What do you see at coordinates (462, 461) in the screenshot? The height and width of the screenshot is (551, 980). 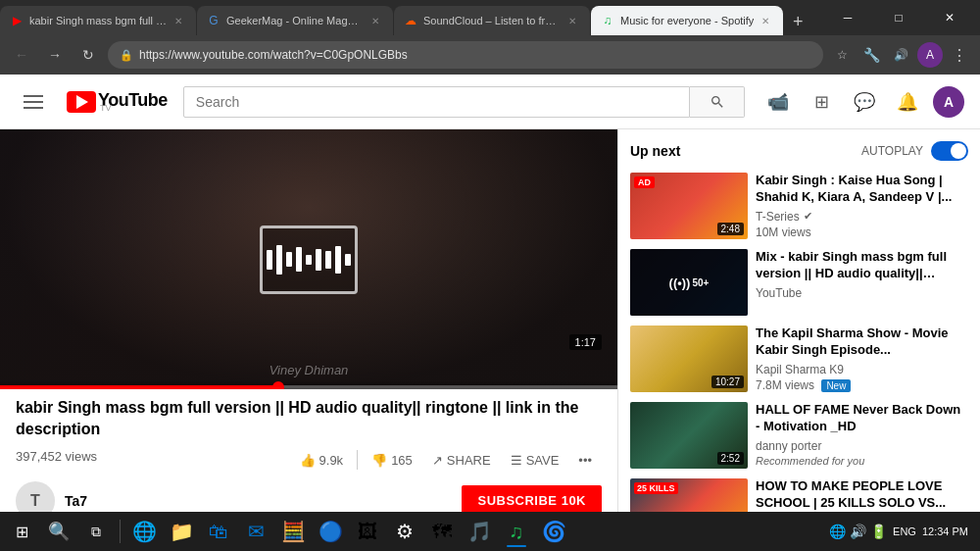 I see `share-button: ↗ SHARE` at bounding box center [462, 461].